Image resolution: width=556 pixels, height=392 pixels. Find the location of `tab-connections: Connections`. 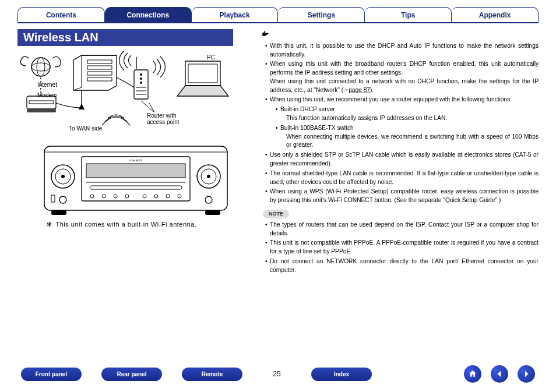

tab-connections: Connections is located at coordinates (148, 15).